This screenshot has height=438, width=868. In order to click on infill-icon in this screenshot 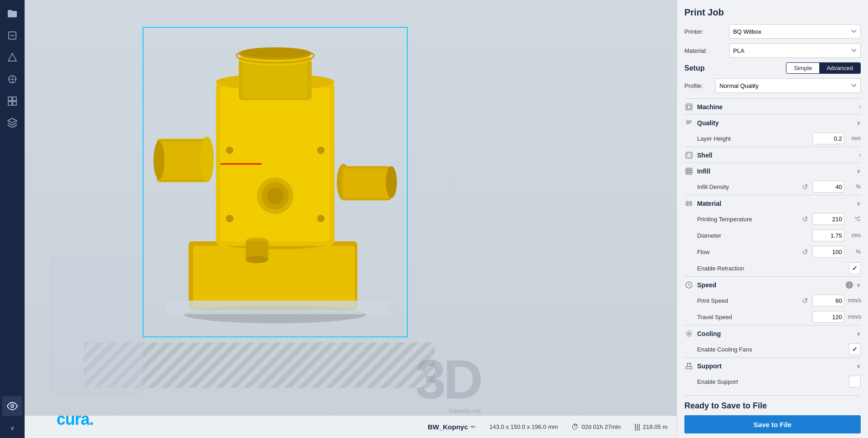, I will do `click(689, 171)`.